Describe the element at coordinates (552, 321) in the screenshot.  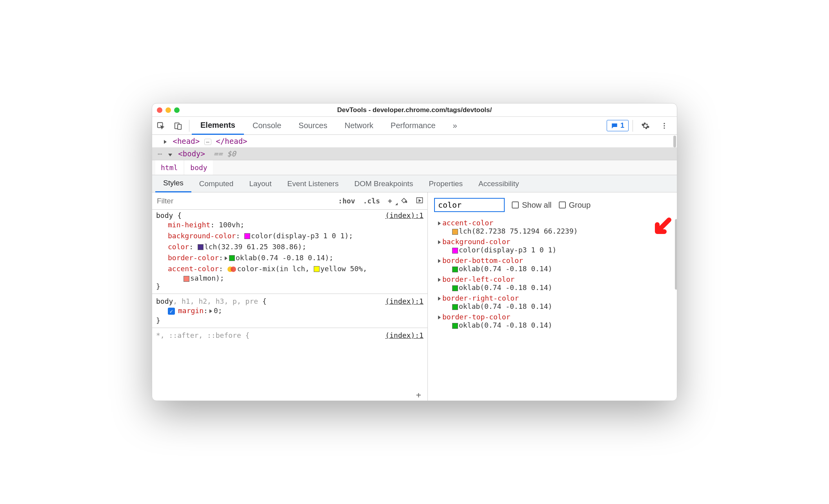
I see `computed-row: border-top-coloroklab(0.74 -0.18 0.14)` at that location.